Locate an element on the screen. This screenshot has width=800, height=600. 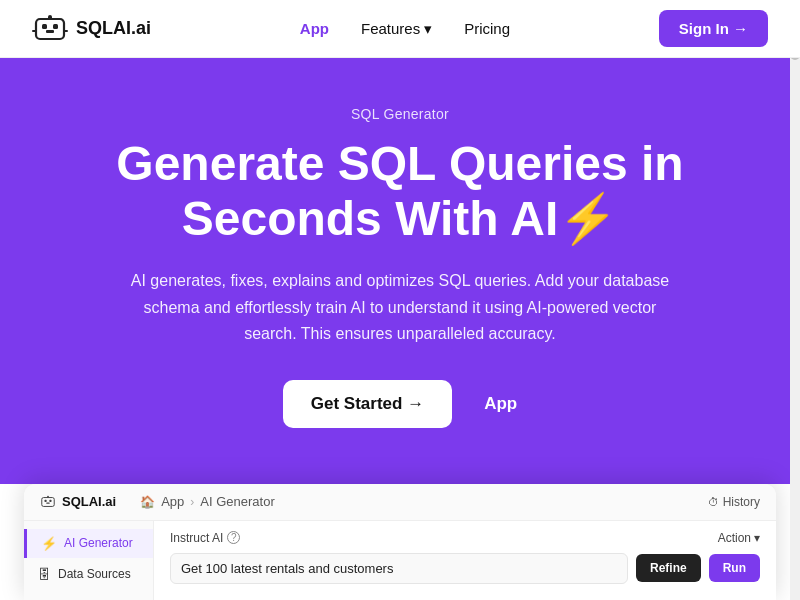
run-button: Run is located at coordinates (734, 568).